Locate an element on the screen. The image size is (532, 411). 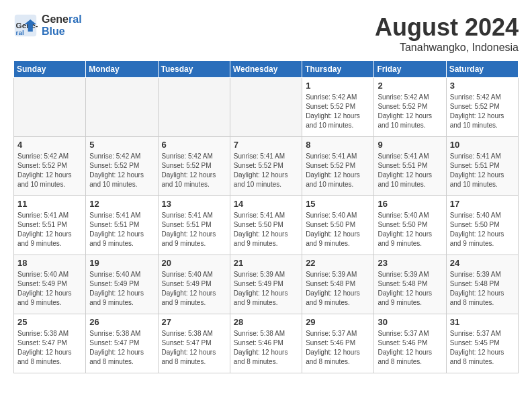
day-number: 15 is located at coordinates (338, 204).